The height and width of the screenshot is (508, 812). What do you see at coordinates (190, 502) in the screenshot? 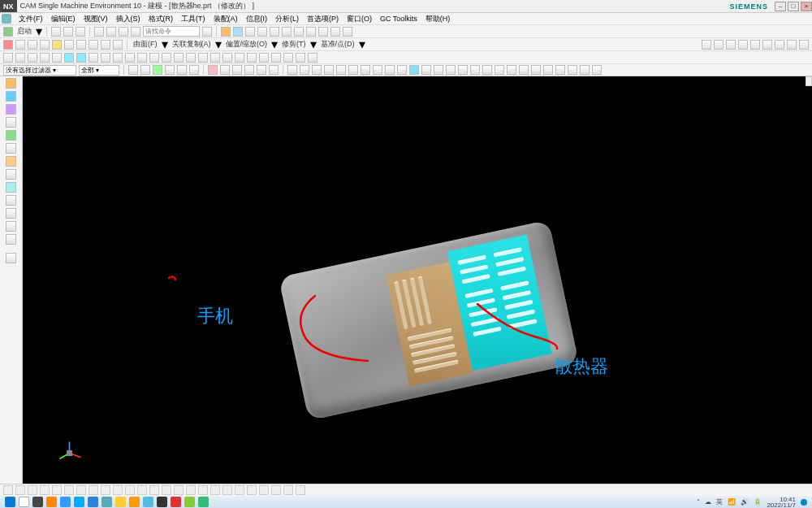
I see `nx-app-icon` at bounding box center [190, 502].